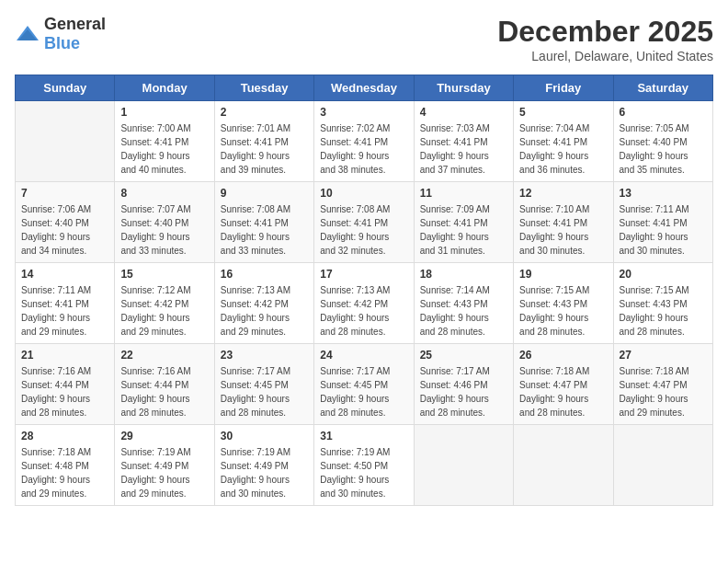 The height and width of the screenshot is (563, 728). Describe the element at coordinates (61, 34) in the screenshot. I see `logo: General Blue` at that location.